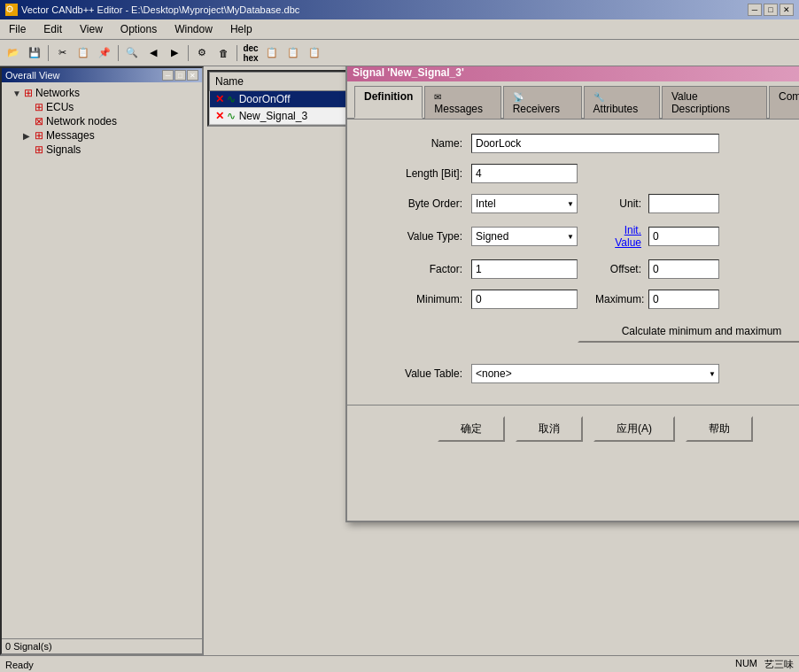  I want to click on tab-comment: Comment, so click(784, 103).